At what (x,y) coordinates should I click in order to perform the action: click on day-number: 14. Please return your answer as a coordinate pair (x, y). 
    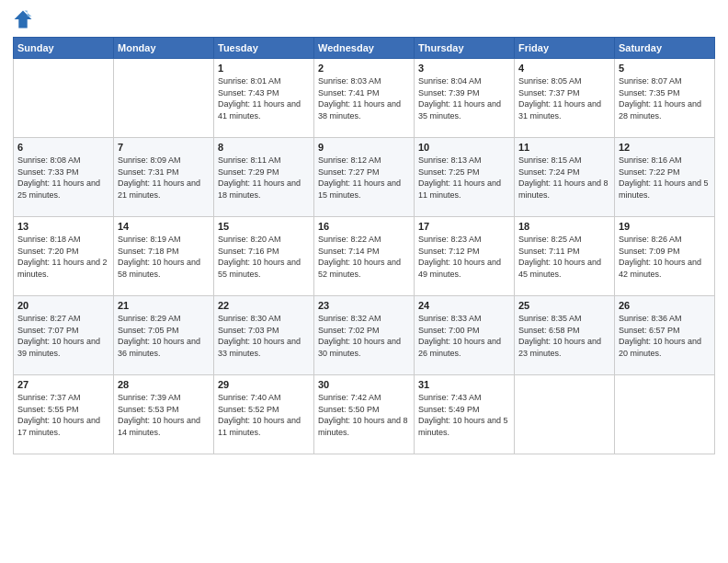
    Looking at the image, I should click on (164, 226).